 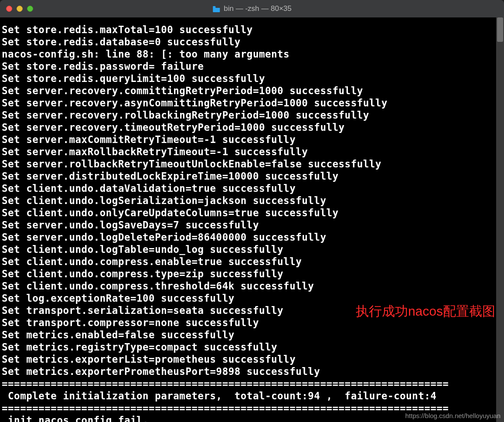 What do you see at coordinates (252, 262) in the screenshot?
I see `terminal-line: Set client.undo.compress.enable=true suc…` at bounding box center [252, 262].